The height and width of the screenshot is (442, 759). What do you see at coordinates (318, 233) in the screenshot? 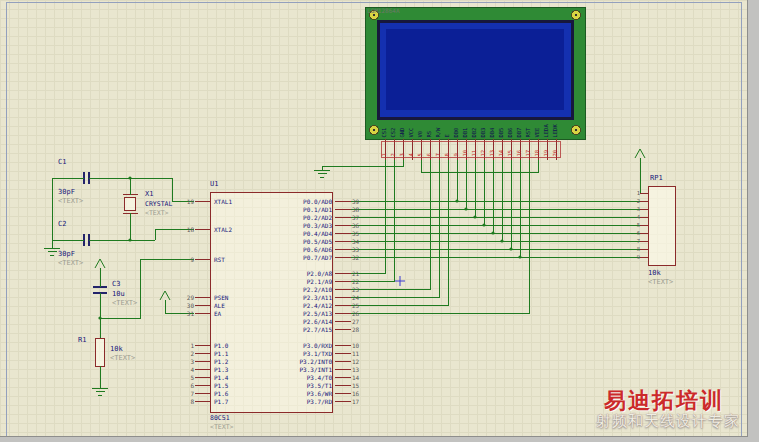
I see `chip-pin: P0.4/AD4 35` at bounding box center [318, 233].